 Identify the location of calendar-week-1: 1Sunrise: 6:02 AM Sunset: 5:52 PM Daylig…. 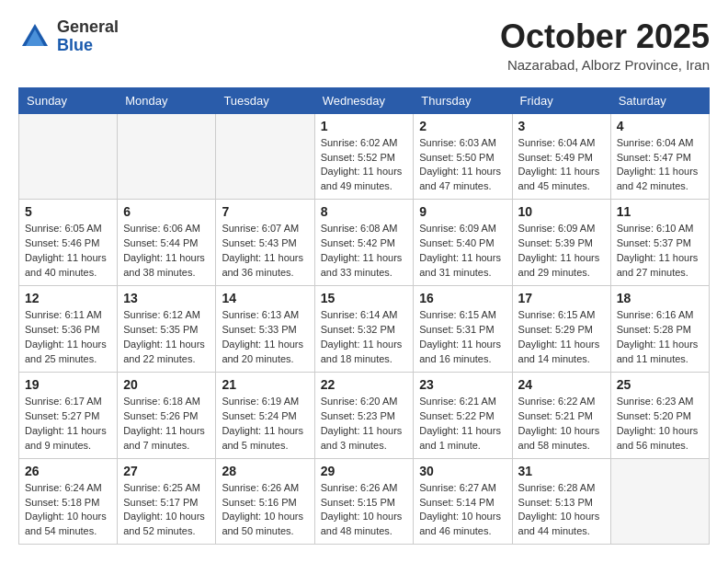
(364, 156).